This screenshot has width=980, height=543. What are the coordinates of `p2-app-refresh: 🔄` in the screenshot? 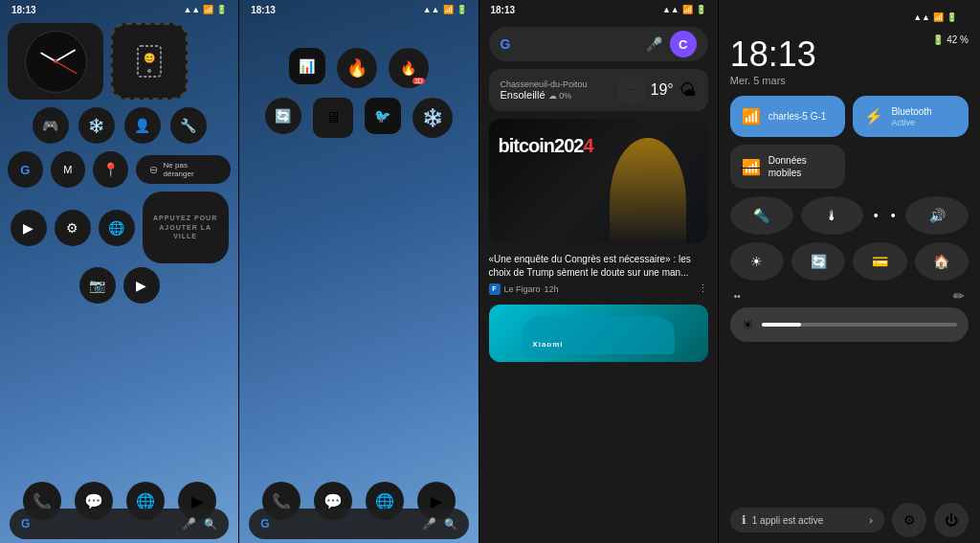 It's located at (283, 116).